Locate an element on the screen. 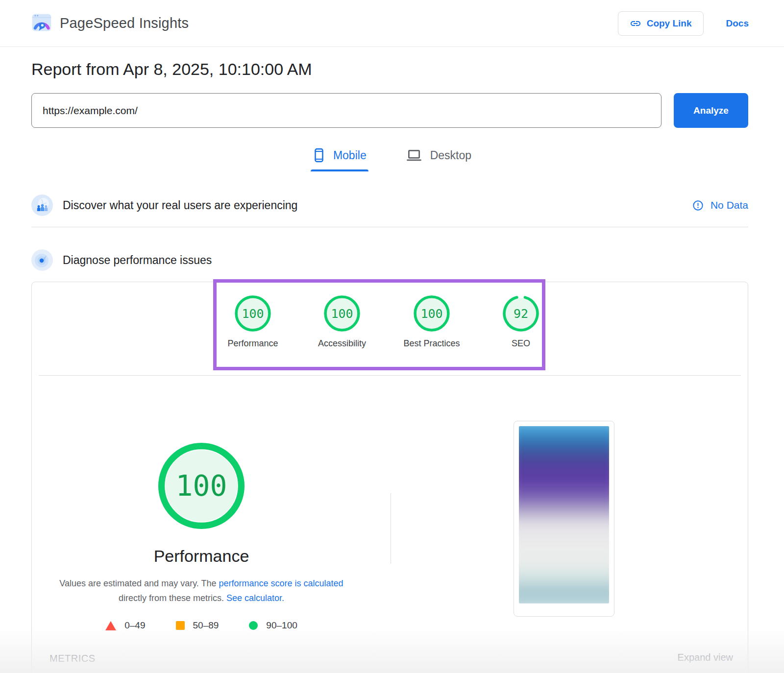 This screenshot has height=673, width=784. best-practices-score-value: 100 is located at coordinates (432, 313).